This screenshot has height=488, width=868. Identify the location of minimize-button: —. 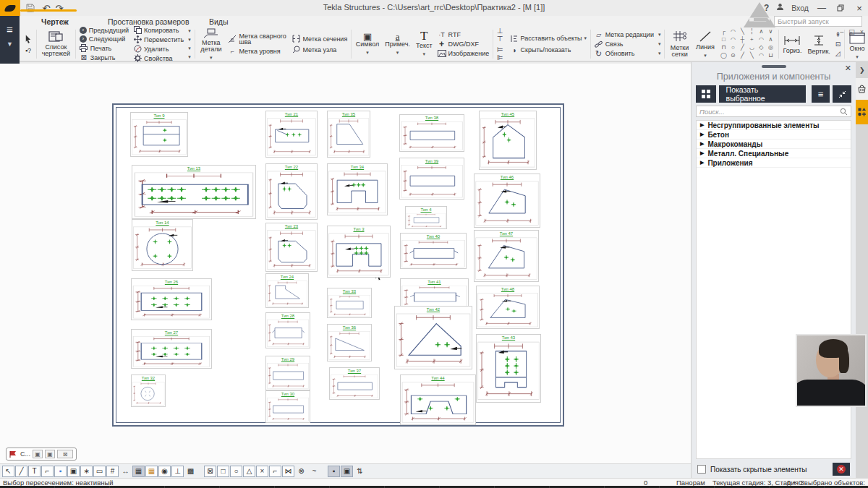
(822, 8).